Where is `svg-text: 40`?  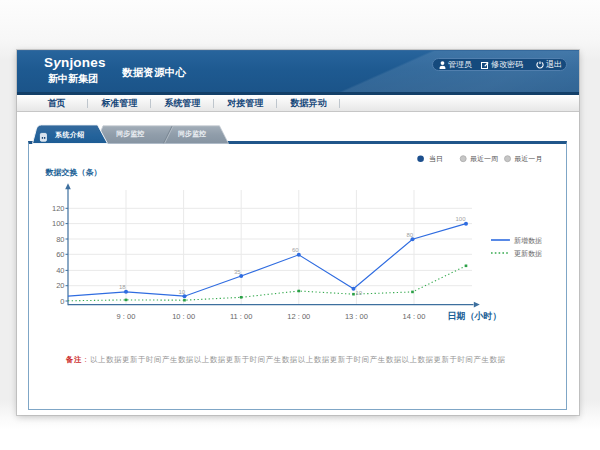 svg-text: 40 is located at coordinates (60, 270).